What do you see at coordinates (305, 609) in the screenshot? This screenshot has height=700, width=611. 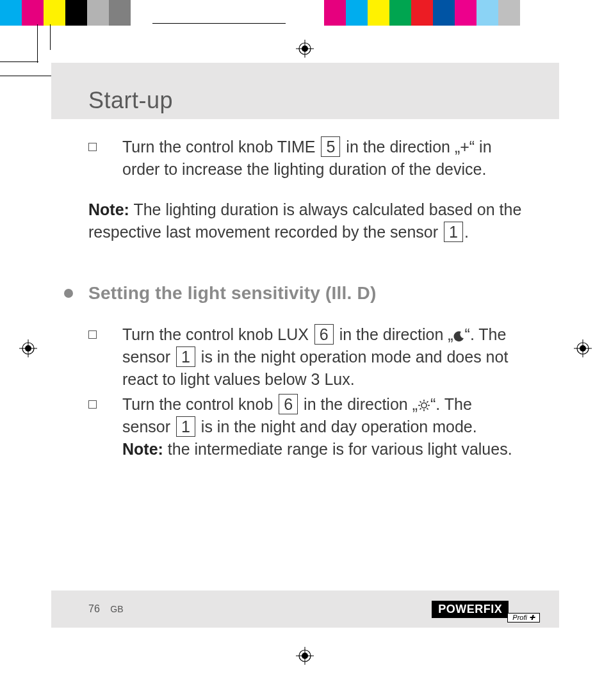 I see `page-footer: 76 GB POWERFIX Profi ✚` at bounding box center [305, 609].